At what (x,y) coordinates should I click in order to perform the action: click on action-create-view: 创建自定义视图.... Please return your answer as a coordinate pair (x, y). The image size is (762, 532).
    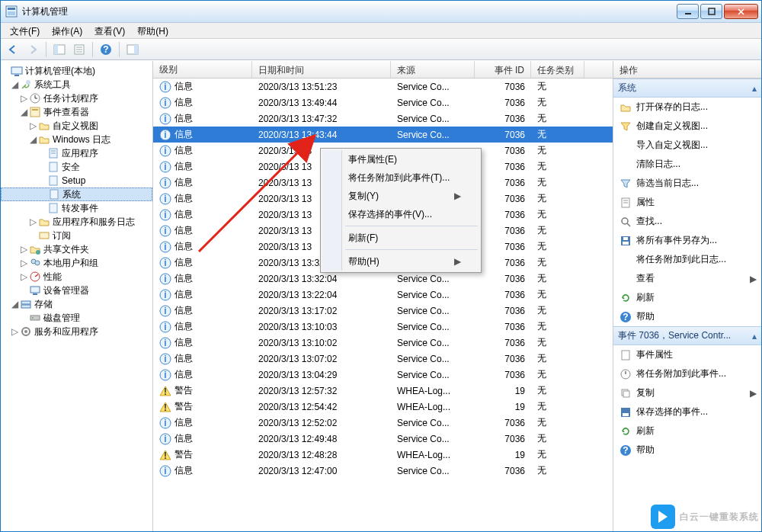
    Looking at the image, I should click on (687, 127).